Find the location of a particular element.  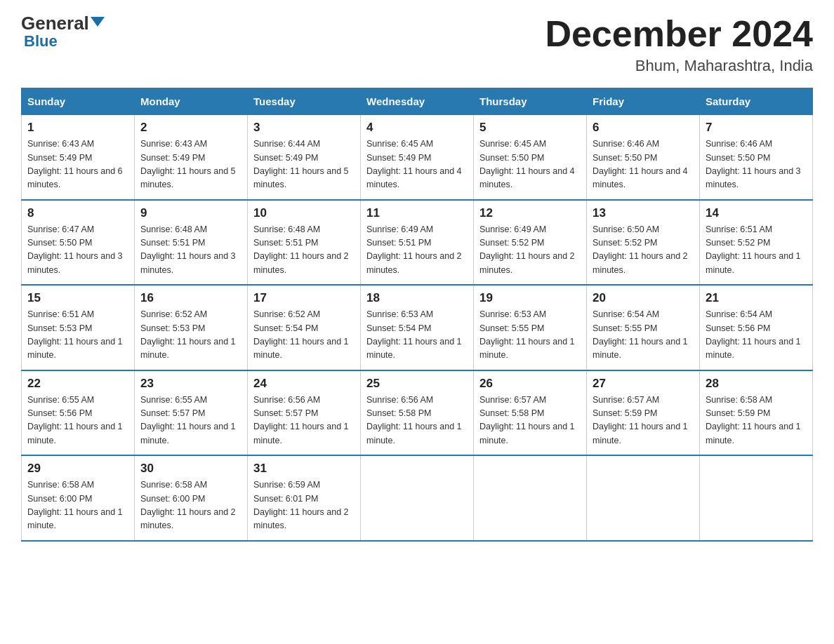

weekday-header-saturday: Saturday is located at coordinates (757, 102).